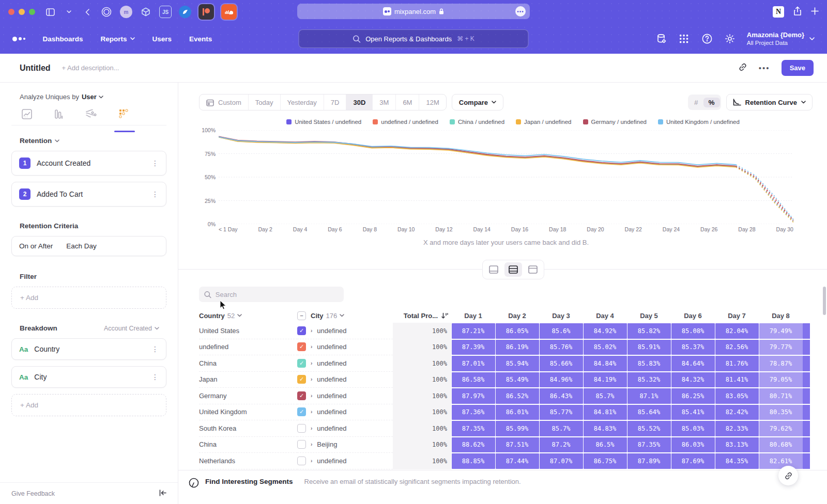 The image size is (827, 504). What do you see at coordinates (693, 461) in the screenshot?
I see `cell-day-6: 87.69%` at bounding box center [693, 461].